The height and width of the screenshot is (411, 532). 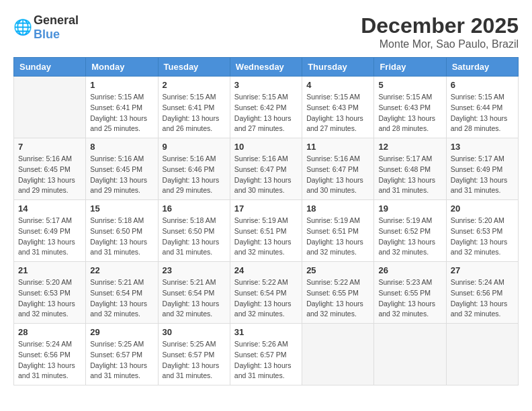 I want to click on weekday-header: Sunday, so click(x=50, y=67).